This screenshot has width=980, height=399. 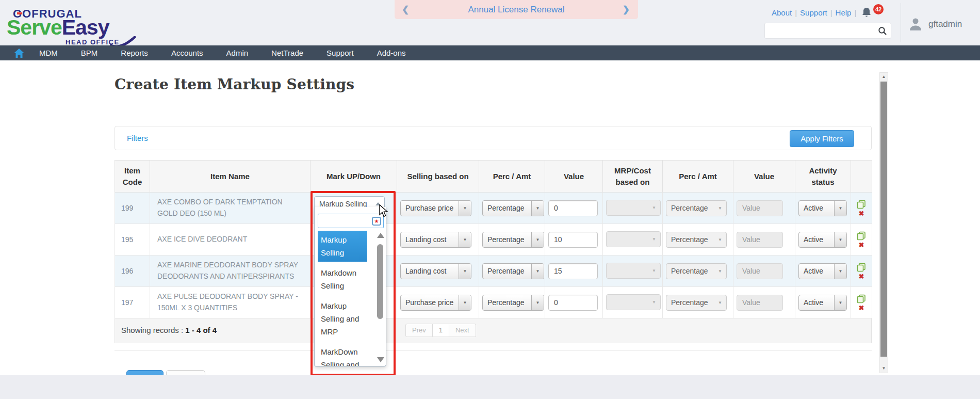 What do you see at coordinates (814, 12) in the screenshot?
I see `support-link: Support` at bounding box center [814, 12].